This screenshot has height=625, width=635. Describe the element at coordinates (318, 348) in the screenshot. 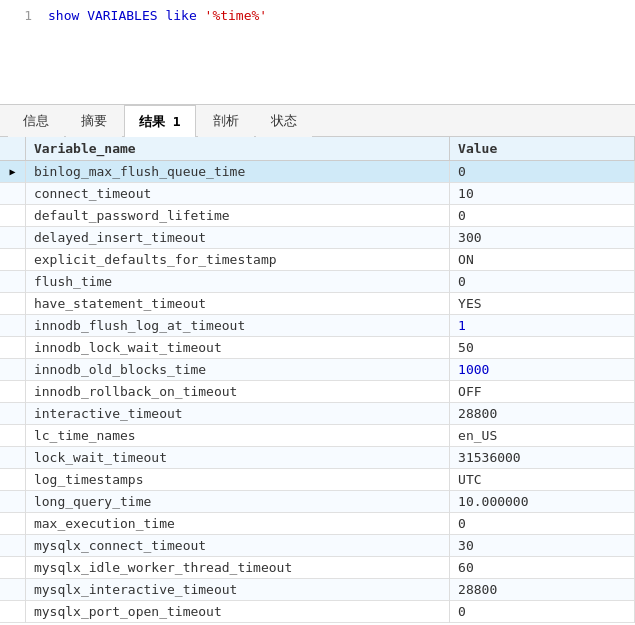

I see `table-row: innodb_lock_wait_timeout50` at that location.